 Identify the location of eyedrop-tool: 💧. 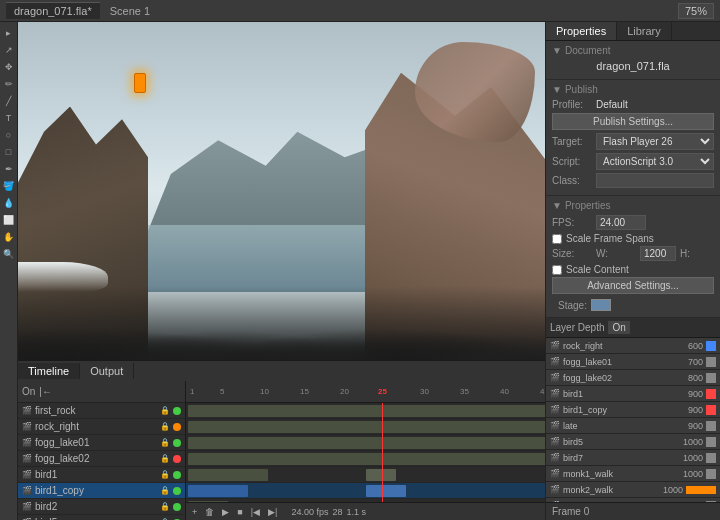
(9, 203).